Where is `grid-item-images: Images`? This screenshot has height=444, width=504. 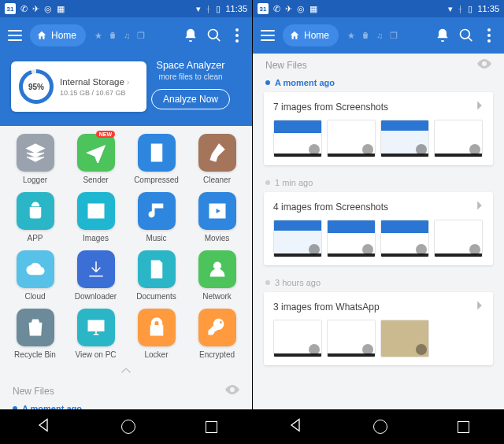 grid-item-images: Images is located at coordinates (96, 217).